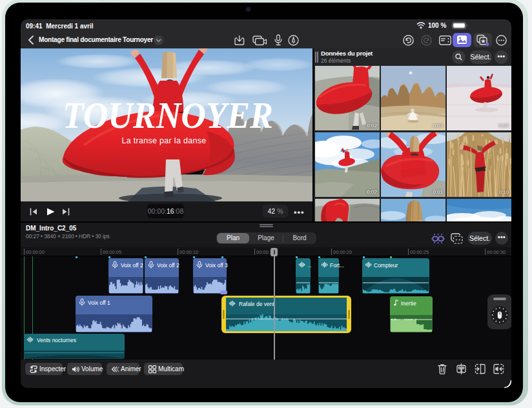 Image resolution: width=532 pixels, height=408 pixels. What do you see at coordinates (409, 303) in the screenshot?
I see `svg-text: Inertie` at bounding box center [409, 303].